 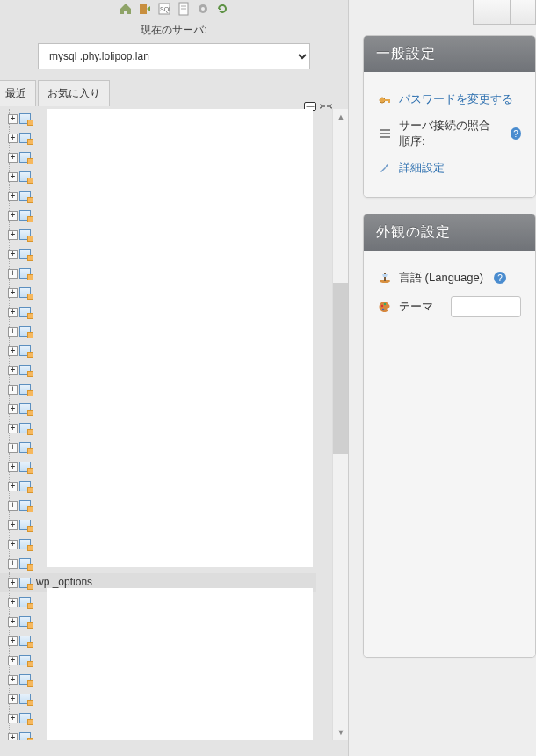 I want to click on row-label: テーマ, so click(x=416, y=307).